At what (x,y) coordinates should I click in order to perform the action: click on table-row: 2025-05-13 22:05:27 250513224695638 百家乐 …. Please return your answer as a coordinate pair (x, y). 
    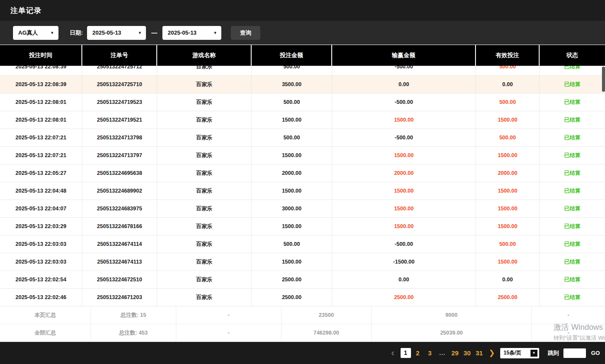
    Looking at the image, I should click on (302, 173).